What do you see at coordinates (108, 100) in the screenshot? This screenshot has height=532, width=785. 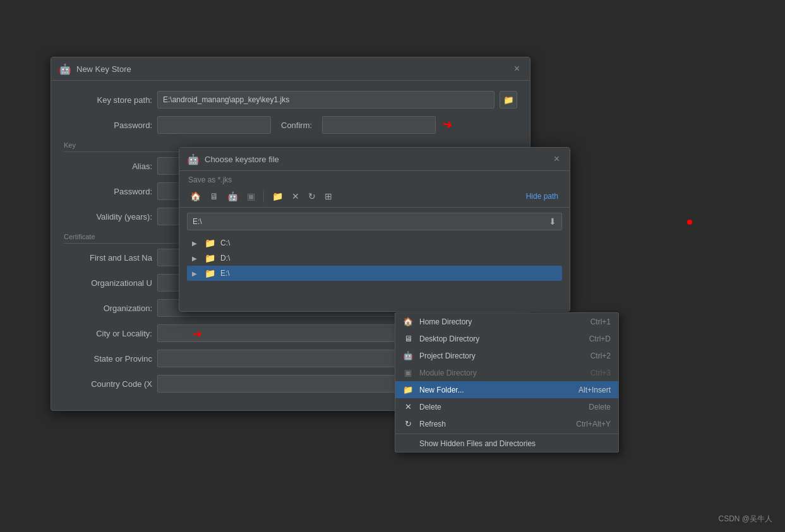 I see `keystore-path-label: Key store path:` at bounding box center [108, 100].